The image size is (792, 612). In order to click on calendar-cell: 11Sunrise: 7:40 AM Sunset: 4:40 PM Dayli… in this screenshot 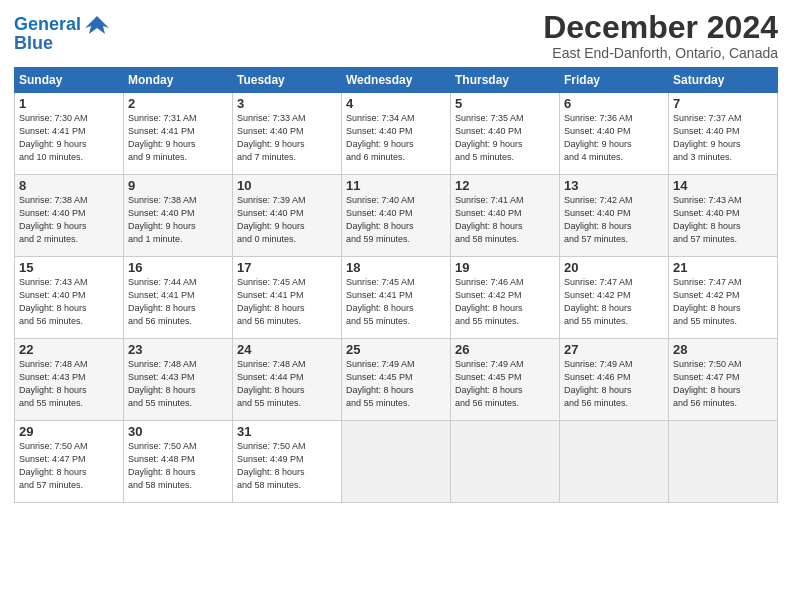, I will do `click(396, 216)`.